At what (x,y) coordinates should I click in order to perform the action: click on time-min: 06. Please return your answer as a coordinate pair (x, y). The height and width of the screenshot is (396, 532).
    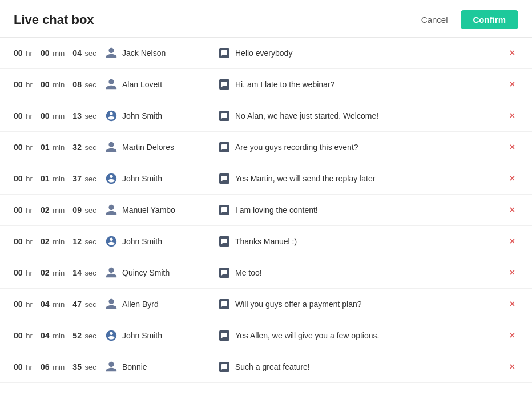
    Looking at the image, I should click on (45, 367).